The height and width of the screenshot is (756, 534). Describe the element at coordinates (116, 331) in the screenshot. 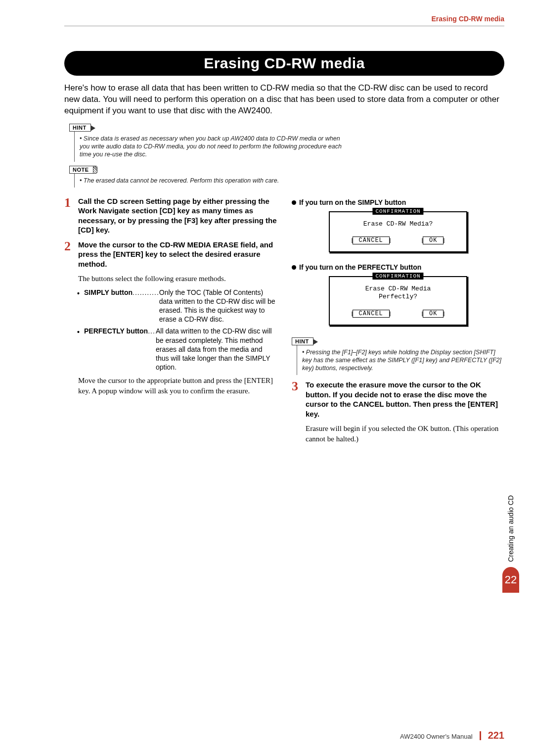

I see `def-term: PERFECTLY button` at that location.